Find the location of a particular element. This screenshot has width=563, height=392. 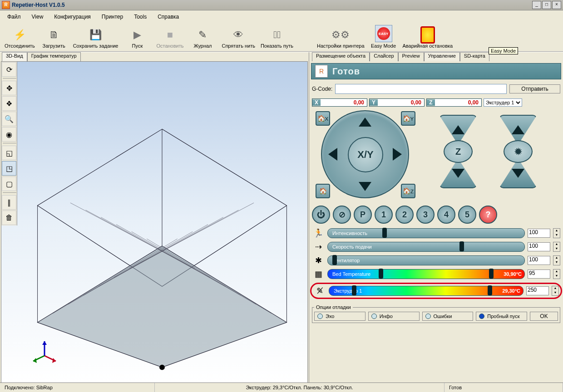

extruder-temp-spinner: ▲▼ is located at coordinates (555, 291).